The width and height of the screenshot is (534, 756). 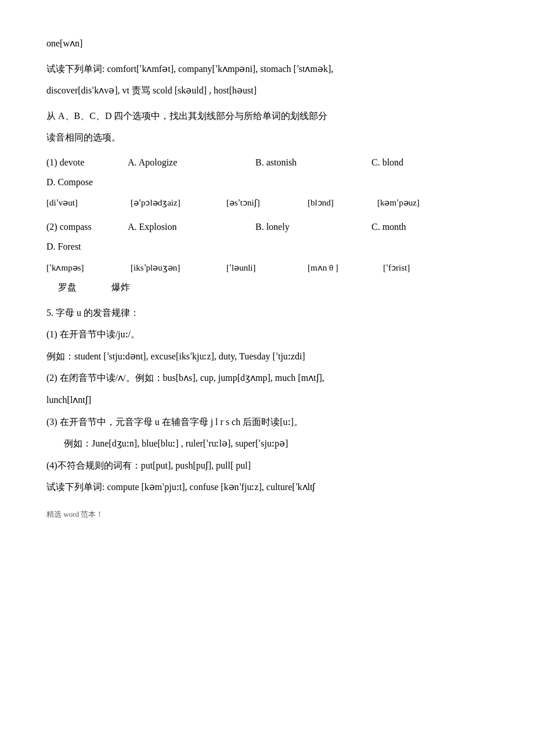 What do you see at coordinates (88, 268) in the screenshot?
I see `q2-p1: [ˈkʌmpəs]` at bounding box center [88, 268].